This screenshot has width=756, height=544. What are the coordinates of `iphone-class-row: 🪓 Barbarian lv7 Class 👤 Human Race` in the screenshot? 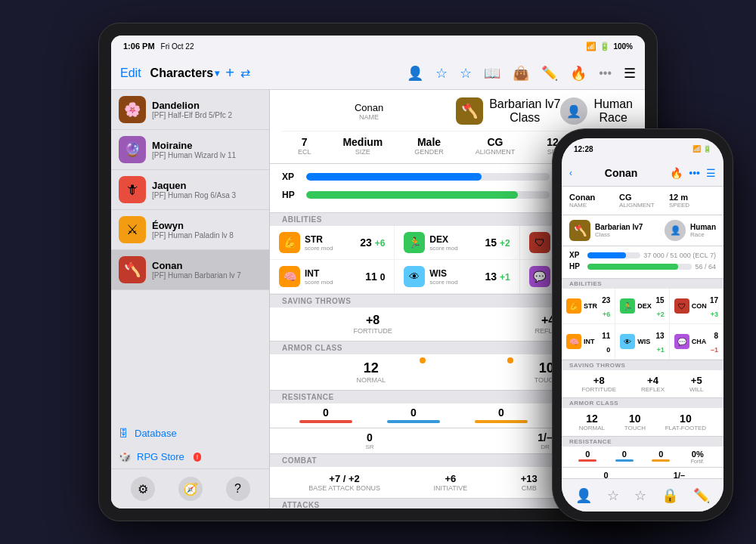 It's located at (643, 231).